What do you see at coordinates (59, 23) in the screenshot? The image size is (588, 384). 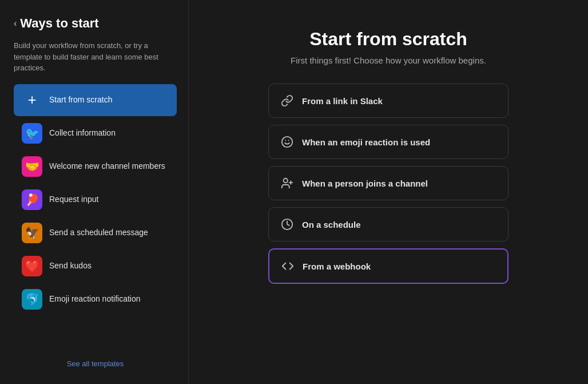 I see `sidebar-title: Ways to start` at bounding box center [59, 23].